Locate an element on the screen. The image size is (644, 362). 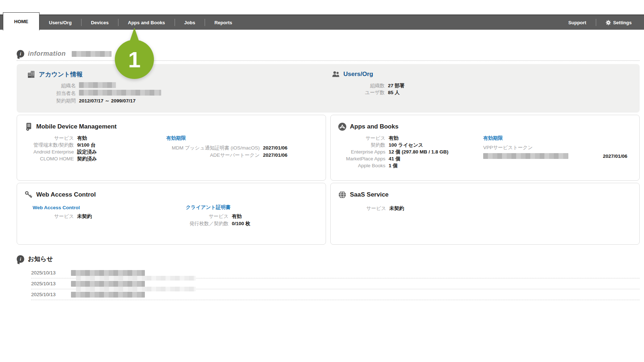
news-info-icon: i is located at coordinates (20, 259).